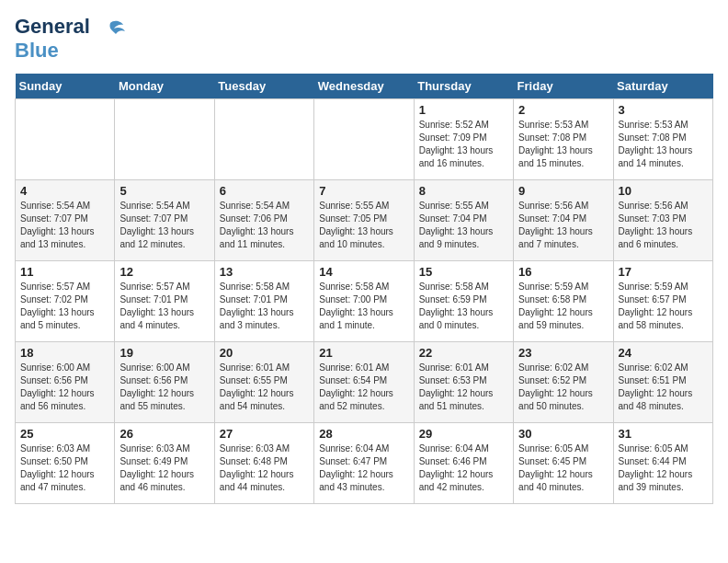 This screenshot has width=728, height=563. Describe the element at coordinates (364, 387) in the screenshot. I see `day-info: Sunrise: 6:01 AM Sunset: 6:54 PM Dayligh…` at that location.